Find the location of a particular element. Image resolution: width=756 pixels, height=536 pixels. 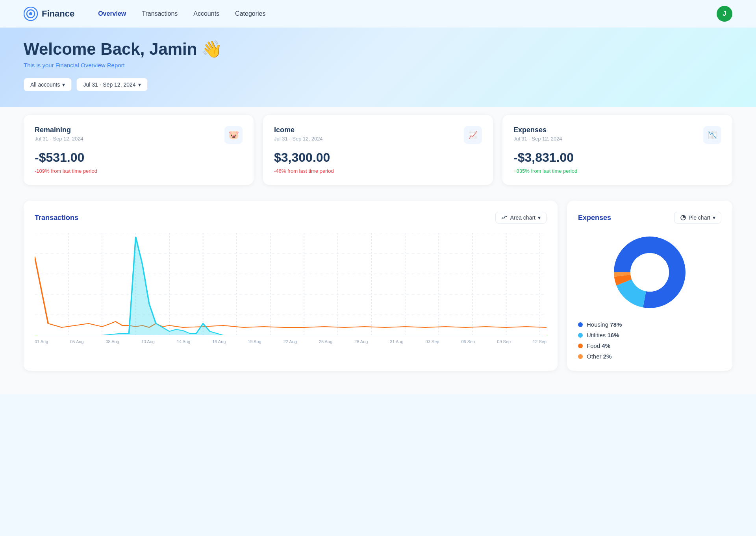

accounts-filter: All accounts ▾ is located at coordinates (48, 85).